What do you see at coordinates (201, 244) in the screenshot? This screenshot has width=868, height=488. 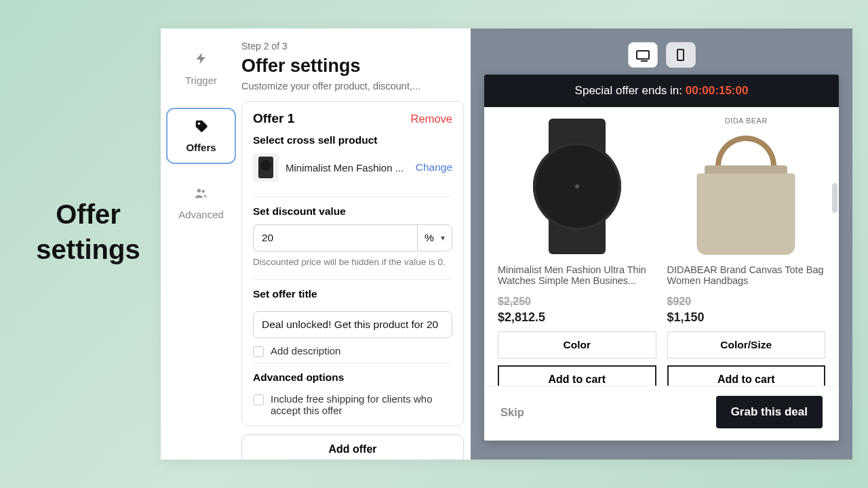 I see `sidebar: Trigger Offers Advanced` at bounding box center [201, 244].